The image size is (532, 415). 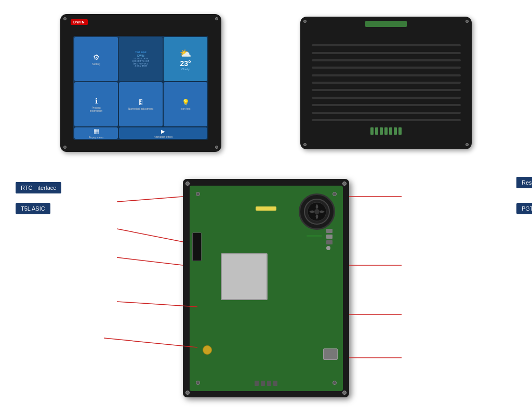 I want to click on pcb-components-right, so click(x=329, y=239).